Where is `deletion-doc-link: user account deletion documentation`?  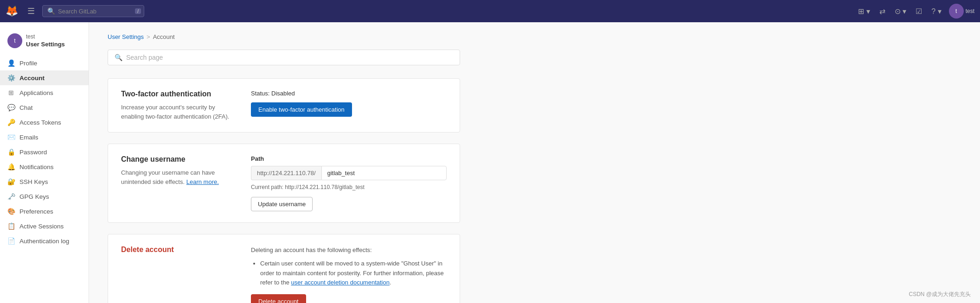
deletion-doc-link: user account deletion documentation is located at coordinates (340, 283).